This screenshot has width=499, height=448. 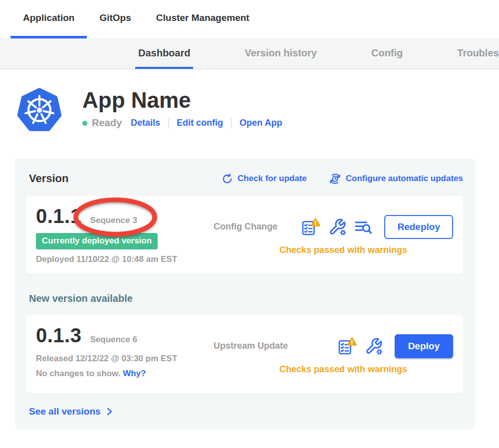 What do you see at coordinates (39, 109) in the screenshot?
I see `kubernetes-logo-icon` at bounding box center [39, 109].